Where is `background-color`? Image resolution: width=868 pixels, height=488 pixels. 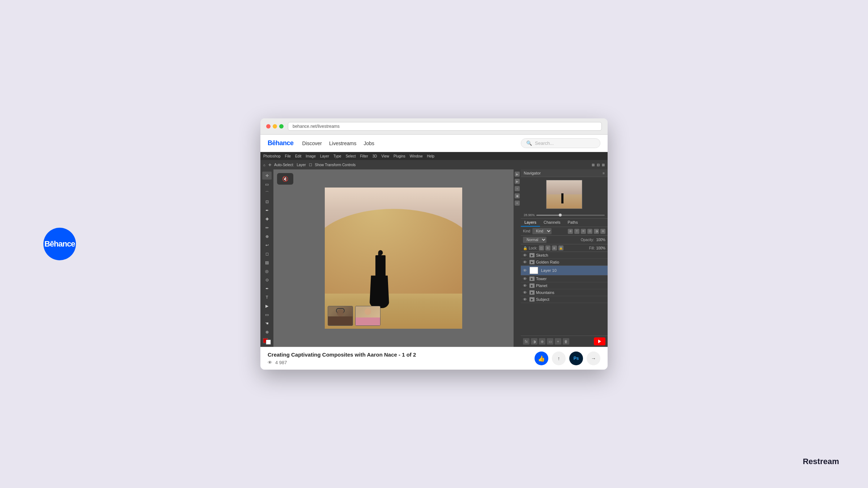
background-color is located at coordinates (268, 342).